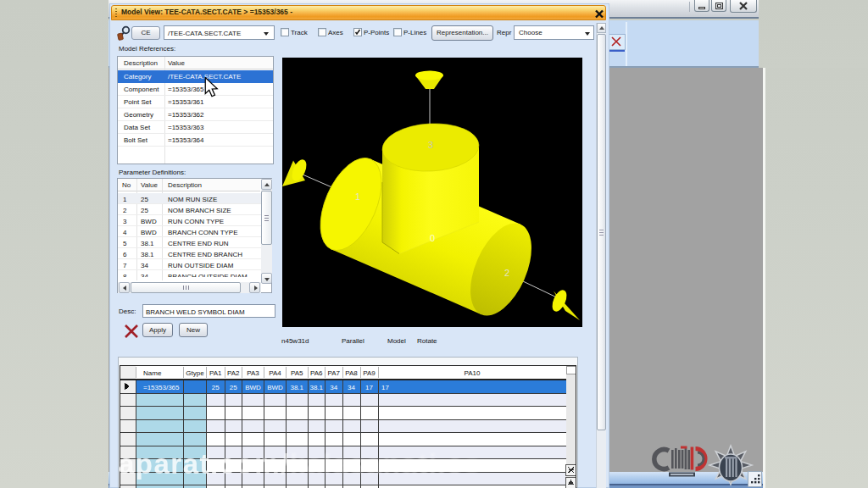 The width and height of the screenshot is (868, 488). Describe the element at coordinates (370, 373) in the screenshot. I see `svg-text: PA9` at that location.